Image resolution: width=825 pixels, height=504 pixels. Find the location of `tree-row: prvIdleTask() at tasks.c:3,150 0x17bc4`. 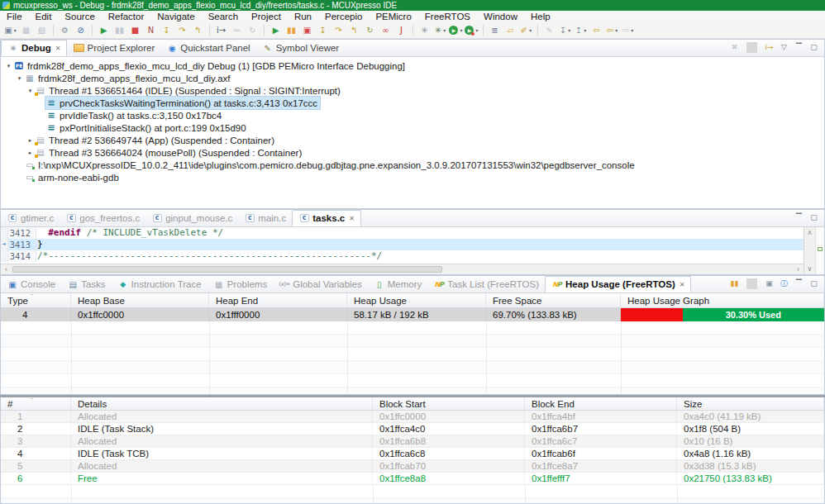

tree-row: prvIdleTask() at tasks.c:3,150 0x17bc4 is located at coordinates (412, 116).